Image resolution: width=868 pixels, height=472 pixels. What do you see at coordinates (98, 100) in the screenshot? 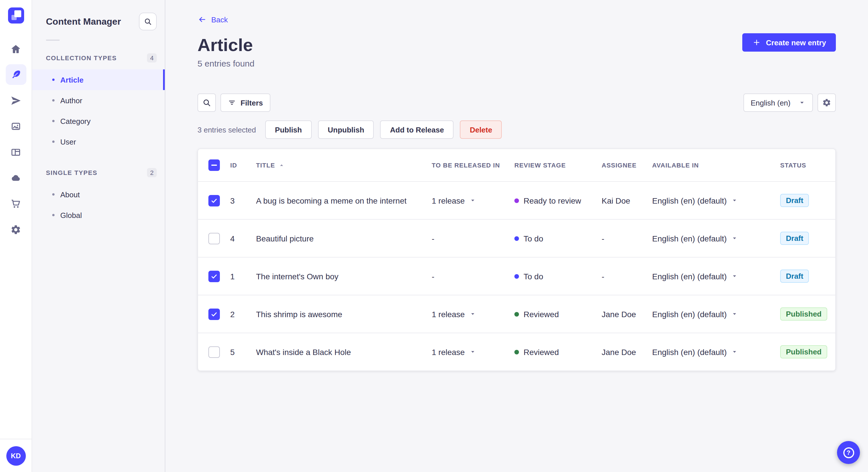
I see `sidebar-item-author: Author` at bounding box center [98, 100].